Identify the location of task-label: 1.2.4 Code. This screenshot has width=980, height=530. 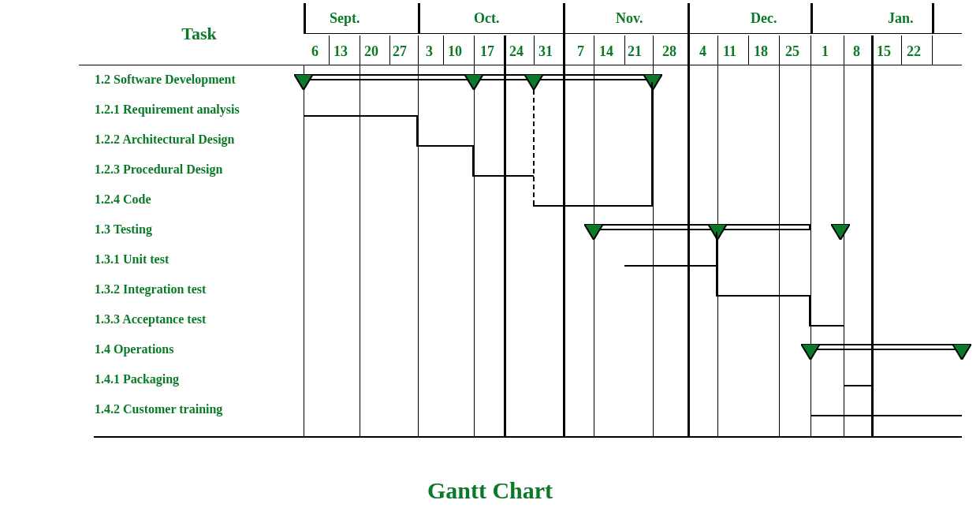
(123, 200).